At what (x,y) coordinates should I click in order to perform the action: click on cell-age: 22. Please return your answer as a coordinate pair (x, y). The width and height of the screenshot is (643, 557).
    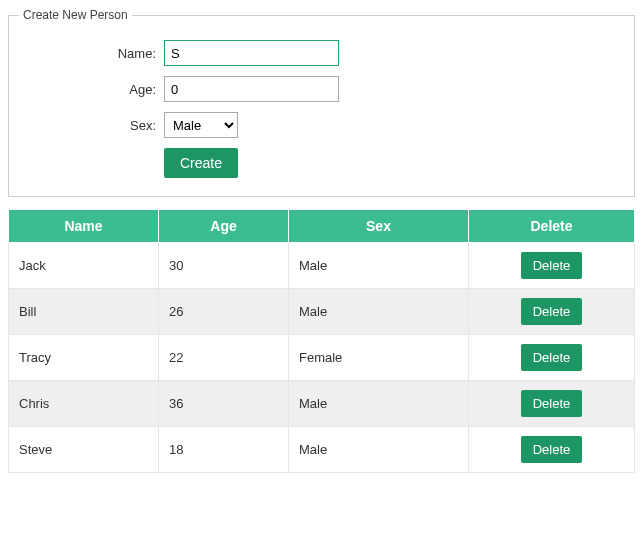
    Looking at the image, I should click on (224, 358).